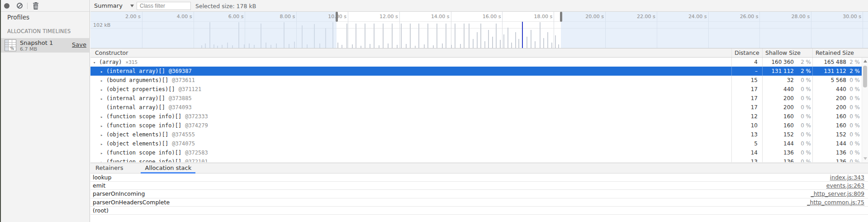 This screenshot has width=868, height=222. I want to click on heap-row: (internal array)[]@374093172000 %2000 %, so click(479, 107).